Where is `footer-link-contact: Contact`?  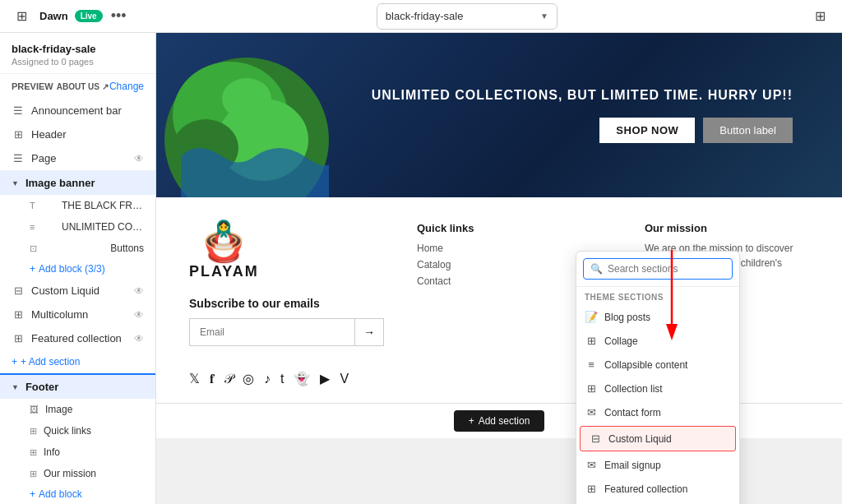
footer-link-contact: Contact is located at coordinates (458, 281).